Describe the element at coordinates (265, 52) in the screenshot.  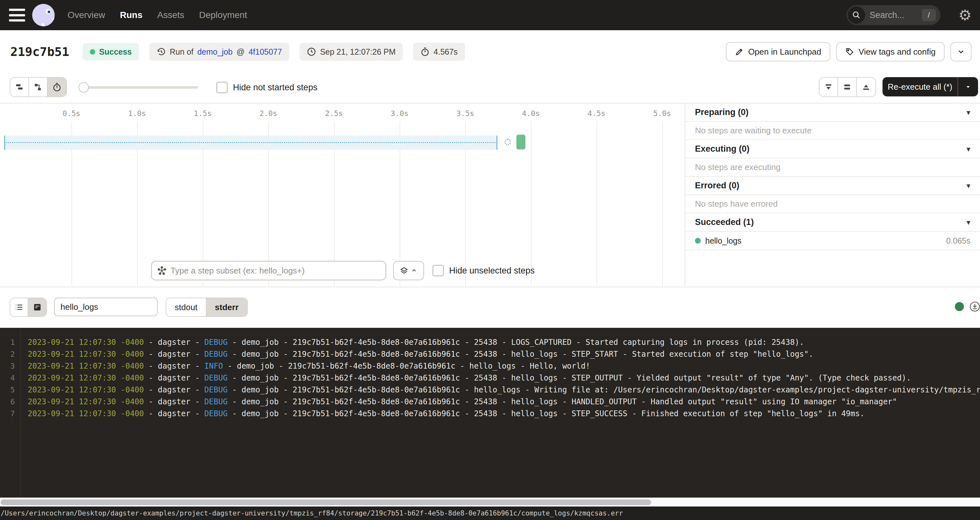
I see `snapshot-link: 4f105077` at that location.